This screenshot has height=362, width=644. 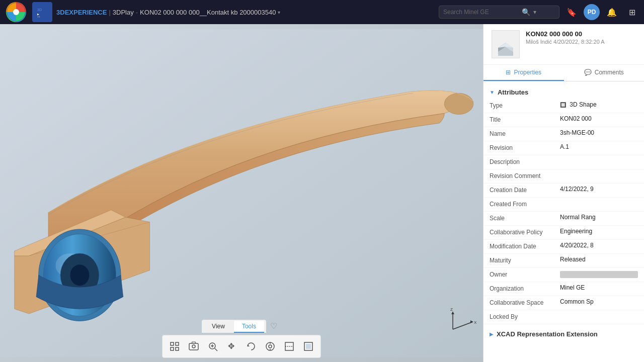 What do you see at coordinates (588, 72) in the screenshot?
I see `comments-icon: 💬` at bounding box center [588, 72].